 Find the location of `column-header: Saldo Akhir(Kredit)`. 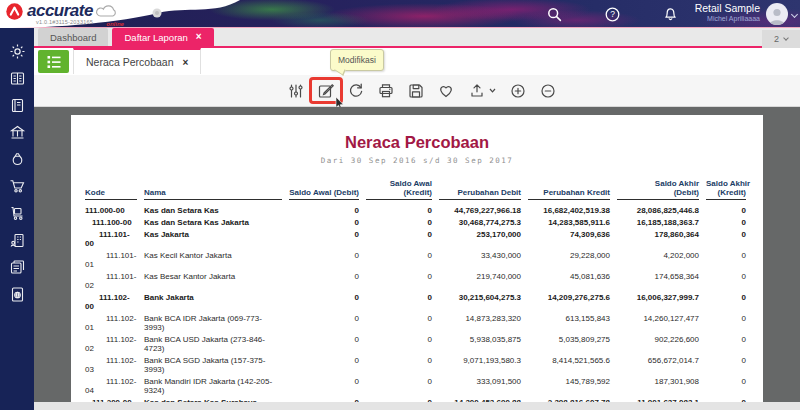

column-header: Saldo Akhir(Kredit) is located at coordinates (726, 190).